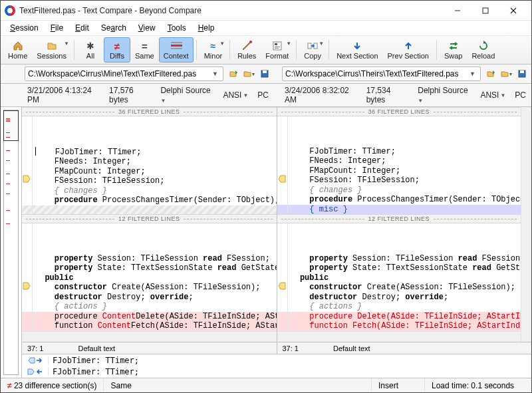  I want to click on left-save-button, so click(265, 74).